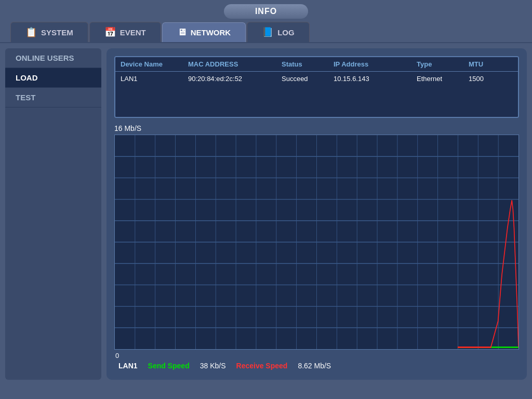 The height and width of the screenshot is (399, 532). I want to click on cell-ip-address: 10.15.6.143, so click(375, 79).